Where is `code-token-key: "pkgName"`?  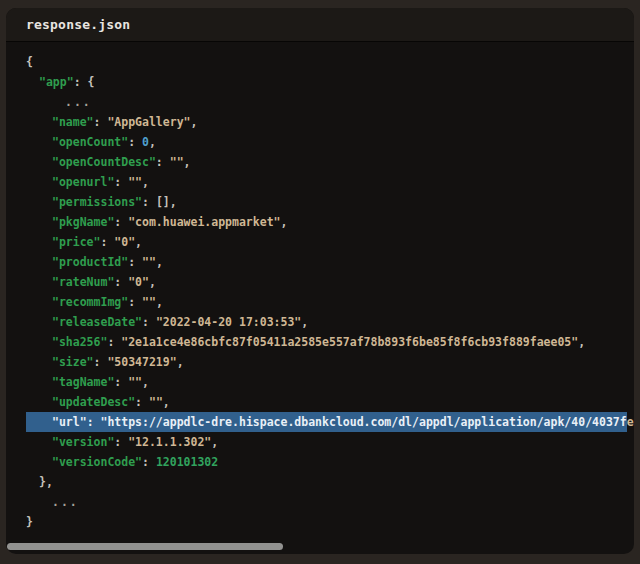
code-token-key: "pkgName" is located at coordinates (83, 222).